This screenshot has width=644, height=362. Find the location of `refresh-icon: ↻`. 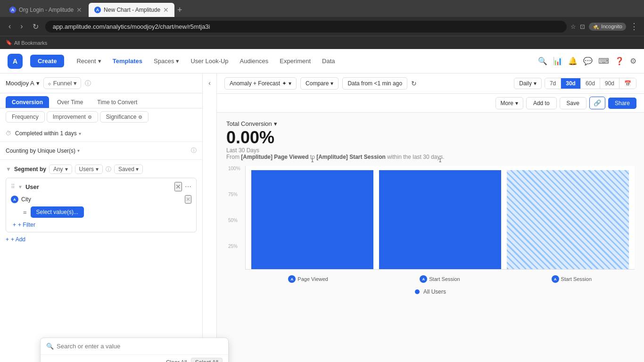

refresh-icon: ↻ is located at coordinates (414, 83).